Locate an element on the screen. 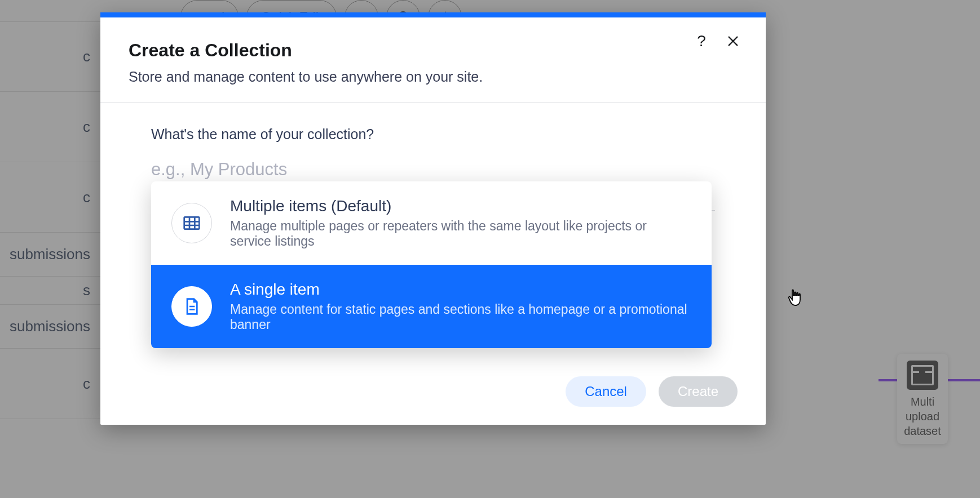 The image size is (980, 498). cancel-button: Cancel is located at coordinates (606, 392).